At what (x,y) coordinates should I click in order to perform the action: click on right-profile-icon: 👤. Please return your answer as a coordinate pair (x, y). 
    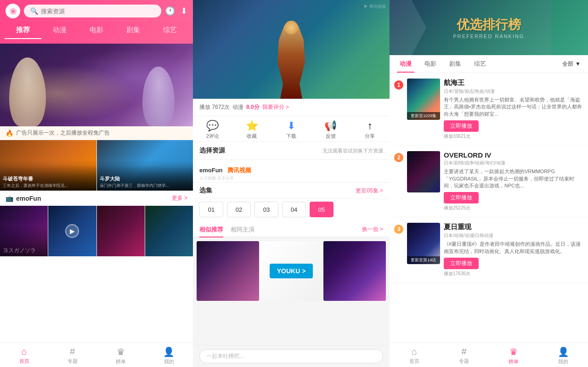
    Looking at the image, I should click on (563, 352).